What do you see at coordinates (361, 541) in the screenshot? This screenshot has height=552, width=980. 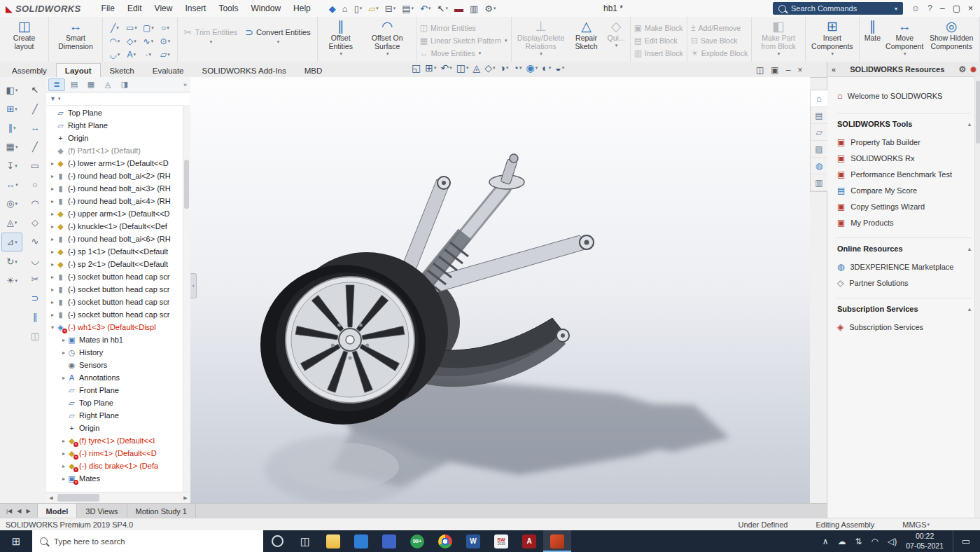 I see `microsoft-store-app` at bounding box center [361, 541].